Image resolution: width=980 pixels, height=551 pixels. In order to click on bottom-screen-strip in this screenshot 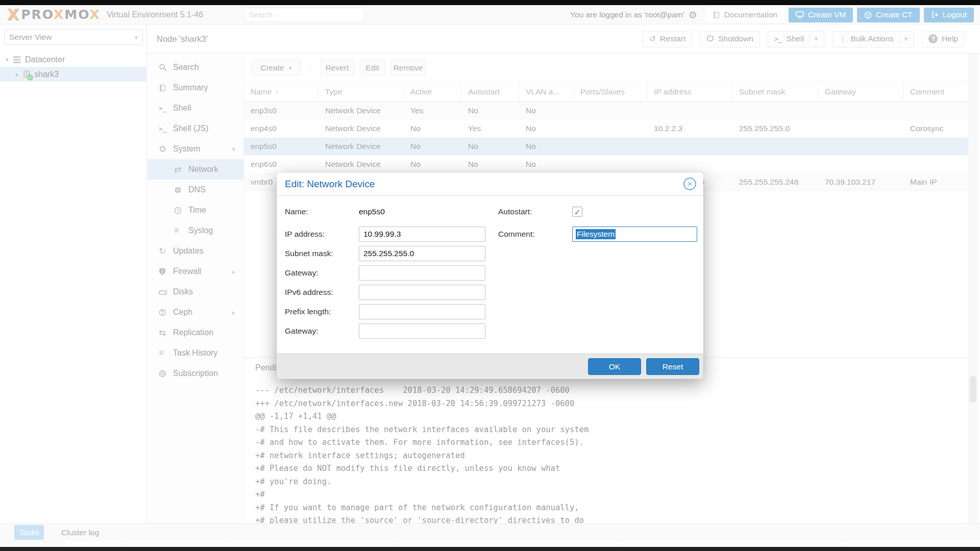, I will do `click(490, 549)`.